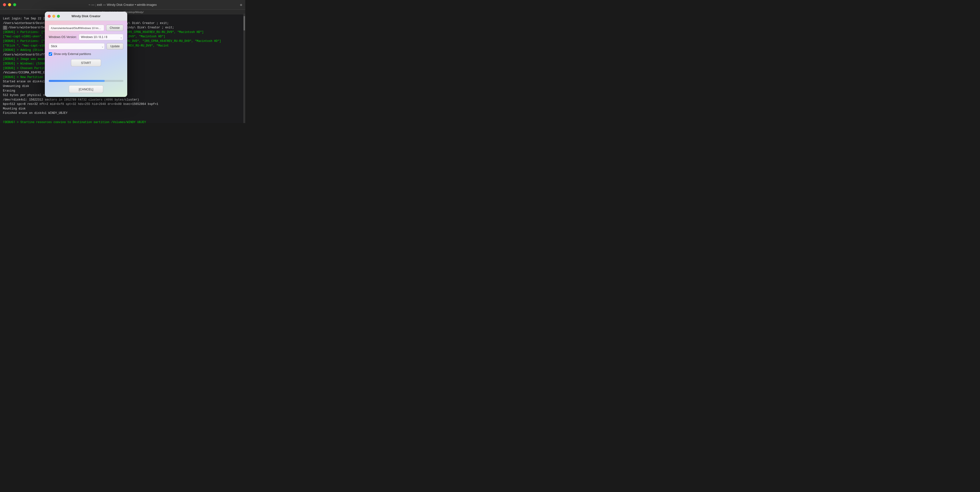 This screenshot has height=492, width=980. Describe the element at coordinates (123, 5) in the screenshot. I see `terminal-titlebar: ~ — ; exit — Windy Disk Creator • wimlib…` at that location.